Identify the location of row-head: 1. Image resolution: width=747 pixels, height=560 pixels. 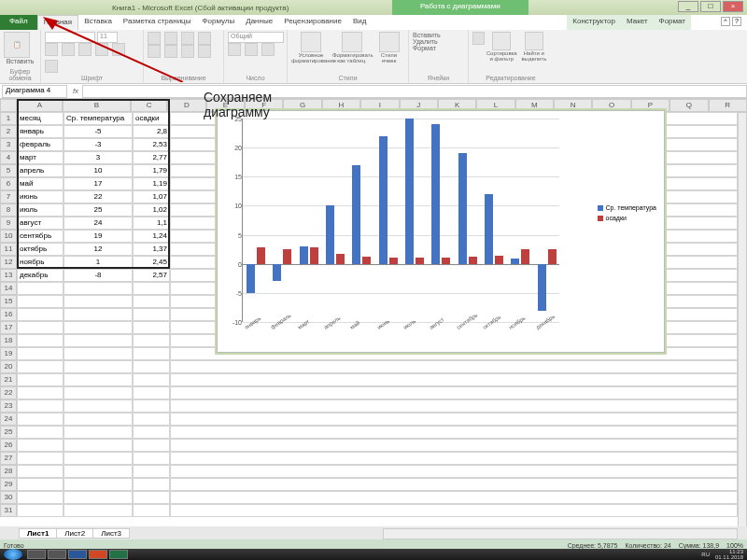
(8, 119).